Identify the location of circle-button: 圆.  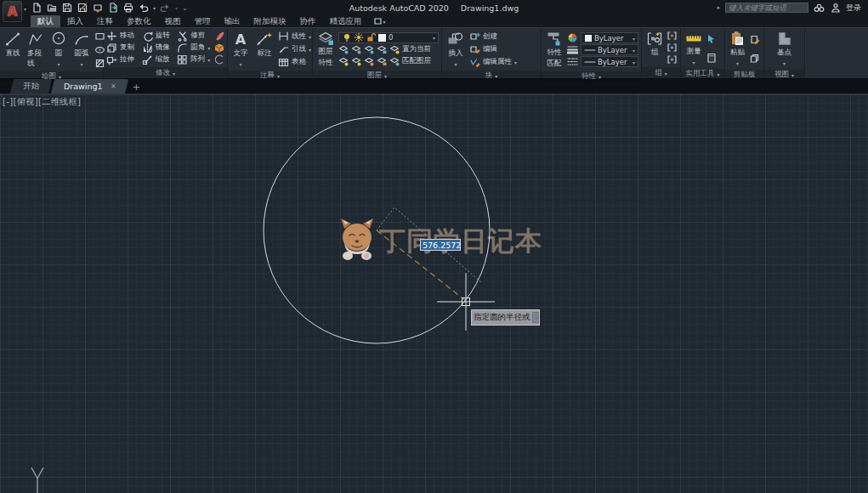
(59, 49).